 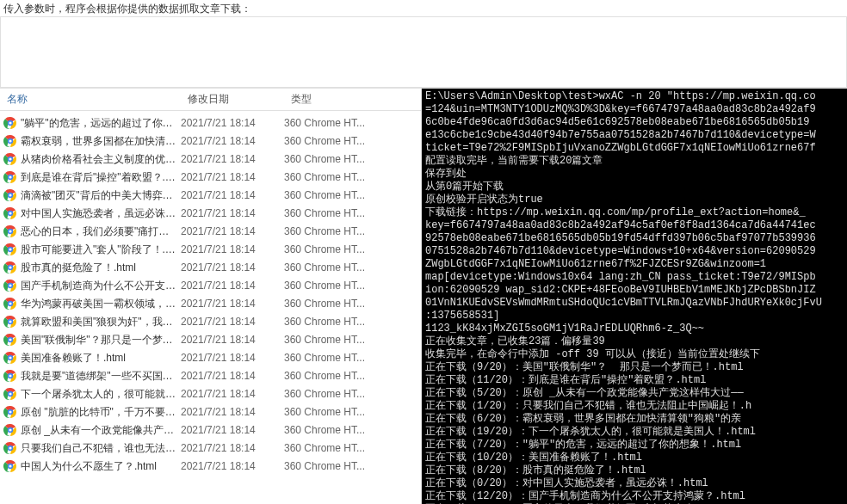 What do you see at coordinates (634, 225) in the screenshot?
I see `terminal-line: key=f6674797a48aa0ad83c8b2a492af94c5af0e…` at bounding box center [634, 225].